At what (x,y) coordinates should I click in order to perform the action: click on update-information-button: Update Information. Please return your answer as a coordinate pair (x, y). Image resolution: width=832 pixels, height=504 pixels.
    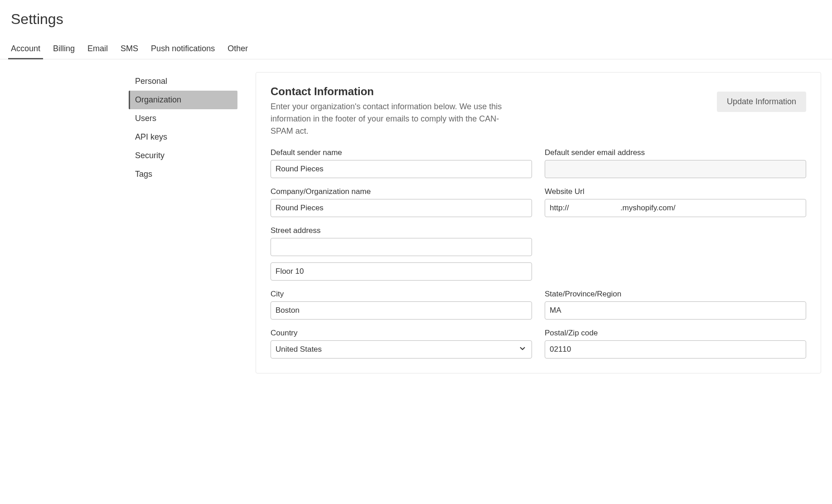
    Looking at the image, I should click on (761, 102).